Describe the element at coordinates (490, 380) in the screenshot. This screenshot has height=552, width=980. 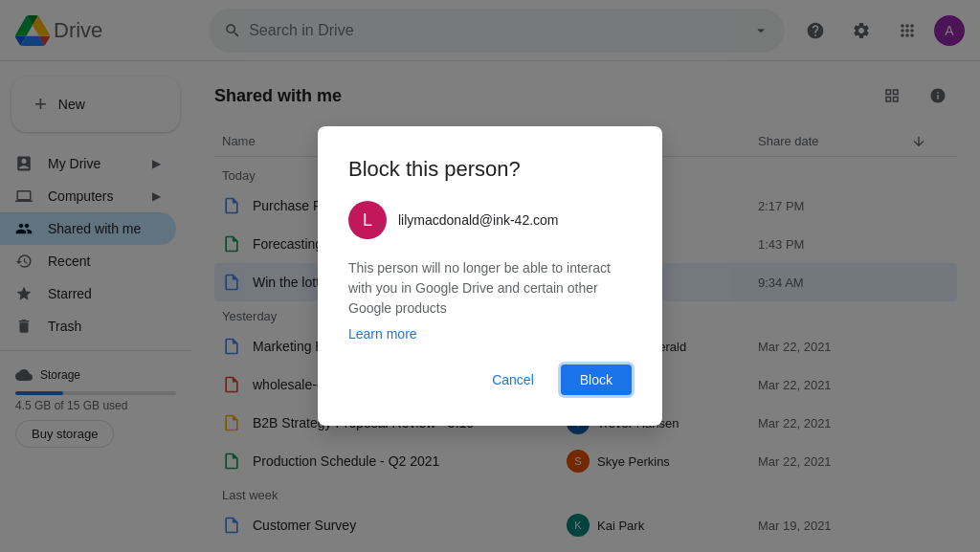
I see `modal-actions: Cancel Block` at that location.